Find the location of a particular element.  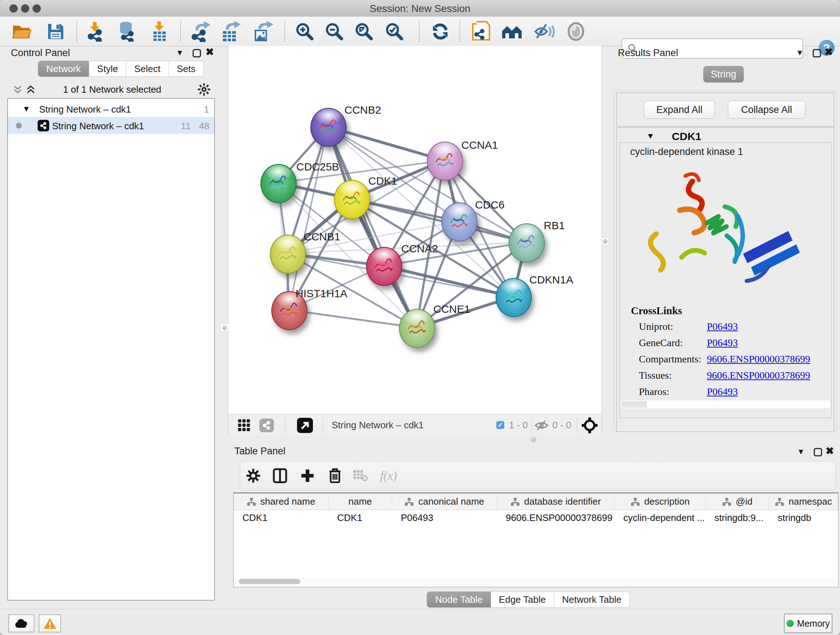

tab-select: Select is located at coordinates (147, 69).